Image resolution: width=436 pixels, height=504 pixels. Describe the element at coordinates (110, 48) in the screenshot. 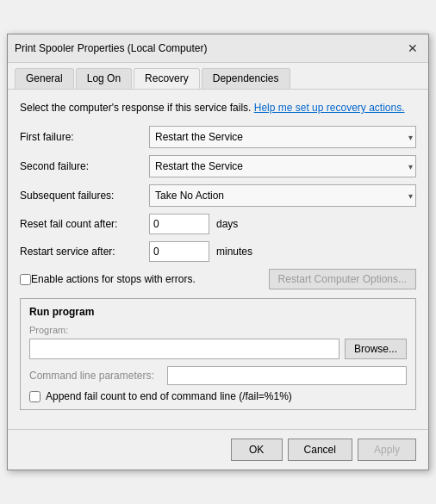

I see `window-title: Print Spooler Properties (Local Computer…` at that location.